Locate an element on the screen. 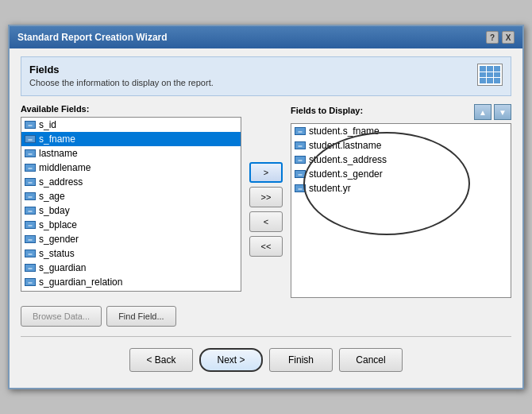 The width and height of the screenshot is (532, 414). section-header: Fields Choose the information to display… is located at coordinates (266, 76).